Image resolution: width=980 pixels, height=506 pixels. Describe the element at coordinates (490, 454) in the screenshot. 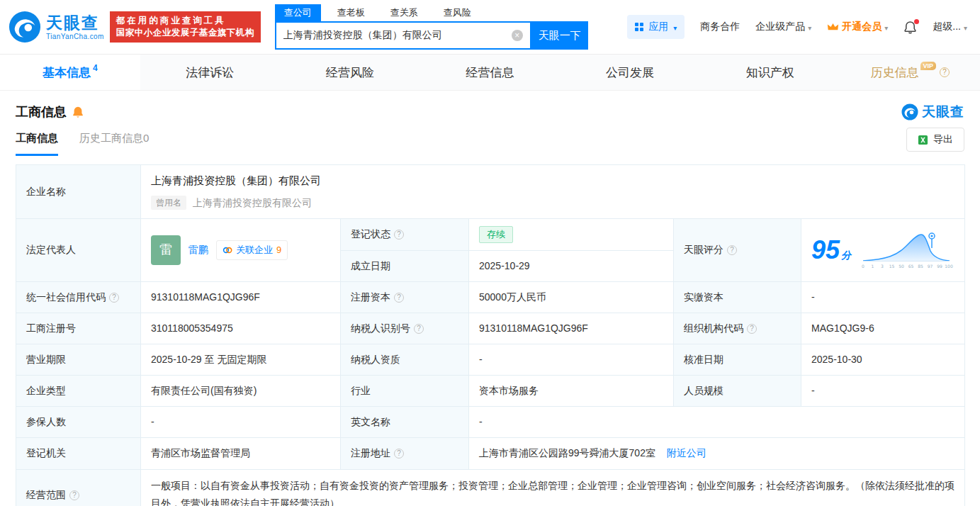

I see `table-row: 登记机关 青浦区市场监督管理局 注册地址 上海市青浦区公园路99号舜浦大厦702…` at that location.